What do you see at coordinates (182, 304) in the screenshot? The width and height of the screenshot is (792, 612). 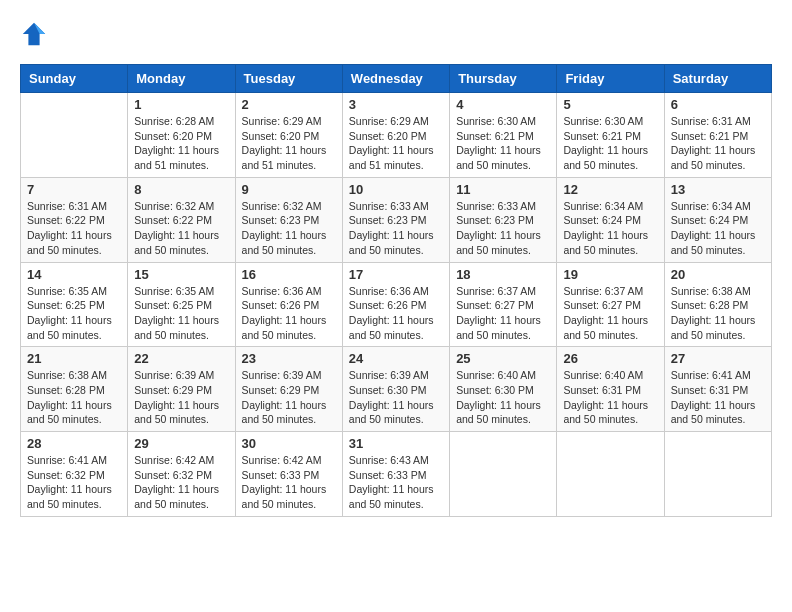 I see `calendar-cell: 15Sunrise: 6:35 AM Sunset: 6:25 PM Dayli…` at bounding box center [182, 304].